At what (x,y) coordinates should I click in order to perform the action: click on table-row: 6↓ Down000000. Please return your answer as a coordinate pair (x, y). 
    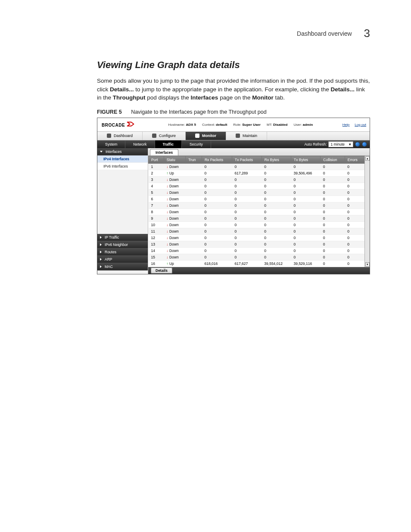
    Looking at the image, I should click on (257, 199).